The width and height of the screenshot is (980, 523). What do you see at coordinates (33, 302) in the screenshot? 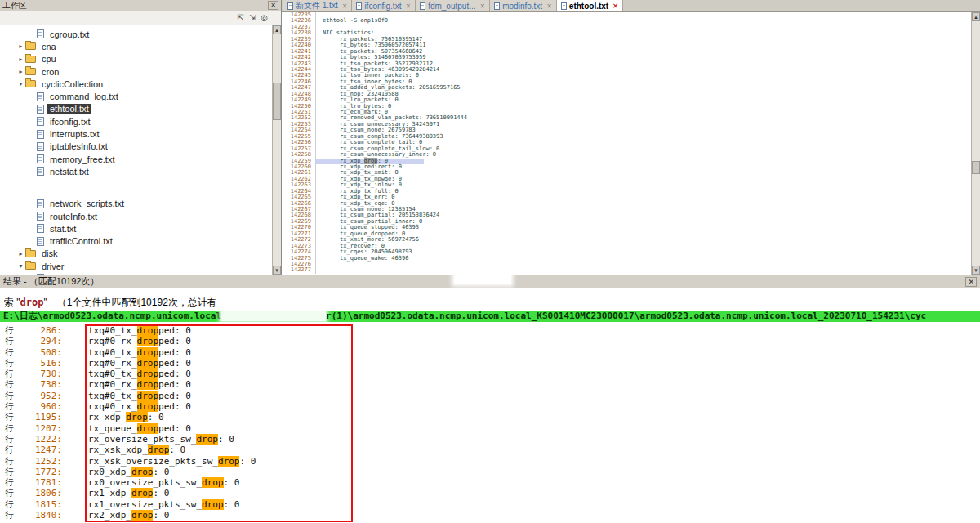
I see `search-term: drop` at bounding box center [33, 302].